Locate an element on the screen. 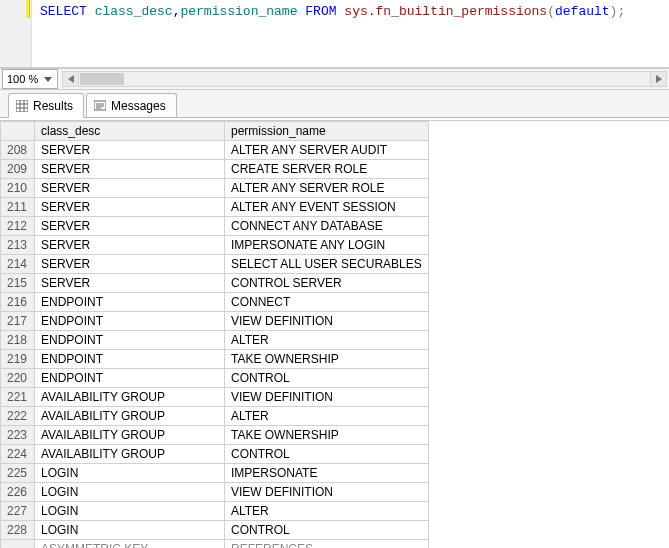 Image resolution: width=669 pixels, height=548 pixels. query-text: SELECT class_desc,permission_name FROM s… is located at coordinates (332, 34).